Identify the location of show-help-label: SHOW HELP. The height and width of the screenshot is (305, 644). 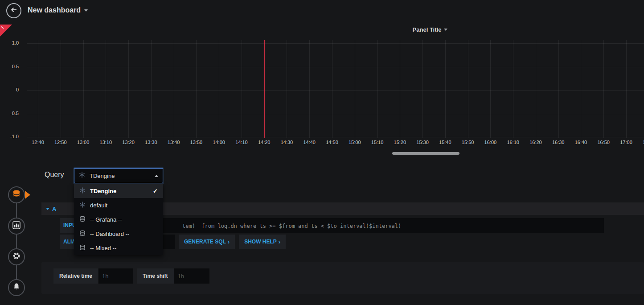
(260, 242).